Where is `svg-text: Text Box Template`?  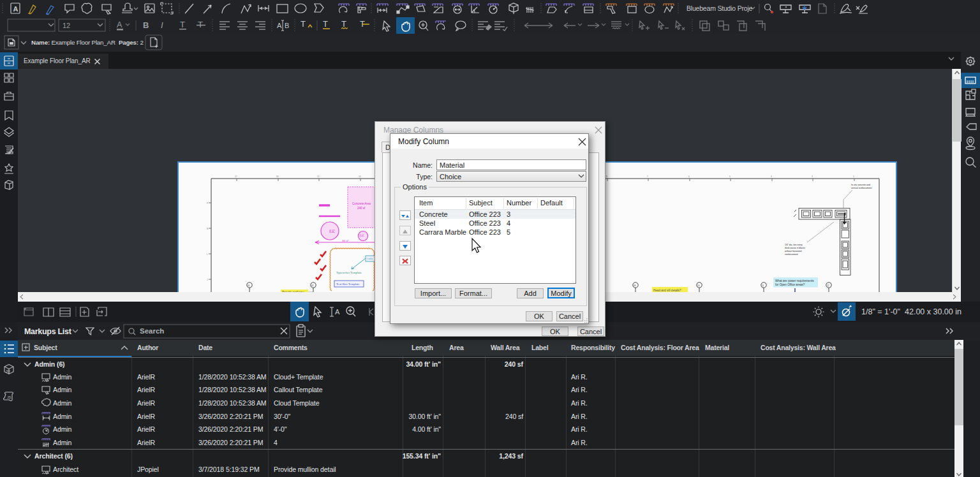
svg-text: Text Box Template is located at coordinates (348, 284).